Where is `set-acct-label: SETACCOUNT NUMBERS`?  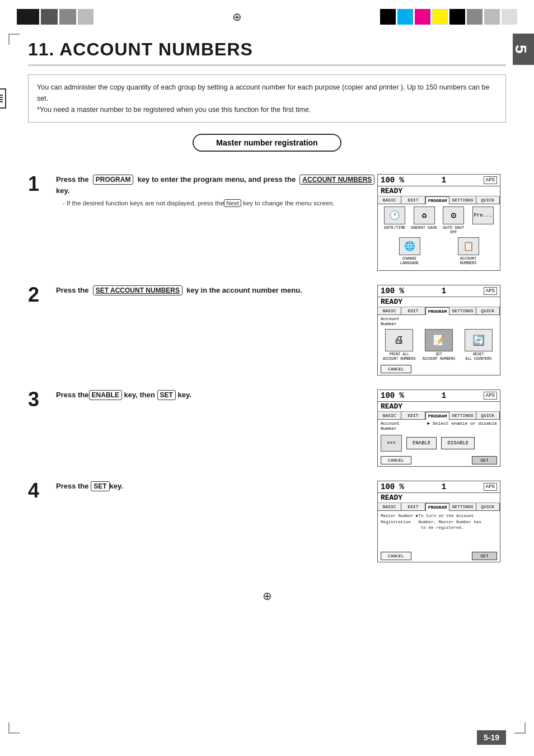
set-acct-label: SETACCOUNT NUMBERS is located at coordinates (439, 357).